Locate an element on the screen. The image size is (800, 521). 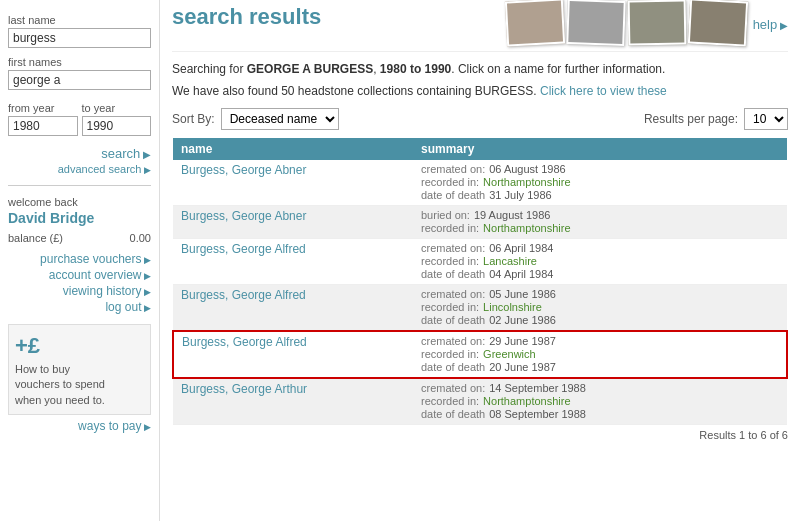
table-row: Burgess, George Abnercremated on:06 Augu… is located at coordinates (480, 183).